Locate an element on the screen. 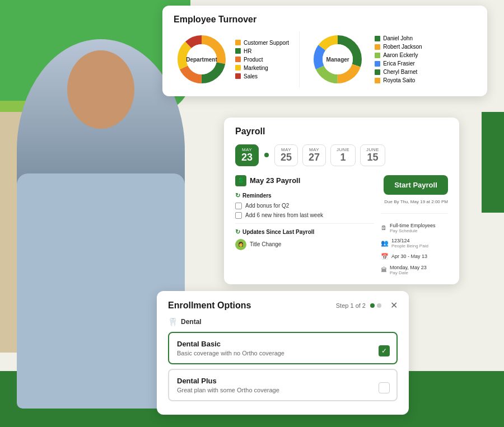 This screenshot has width=504, height=427. dental-basic-card: Dental Basic Basic coverage with no Orth… is located at coordinates (283, 348).